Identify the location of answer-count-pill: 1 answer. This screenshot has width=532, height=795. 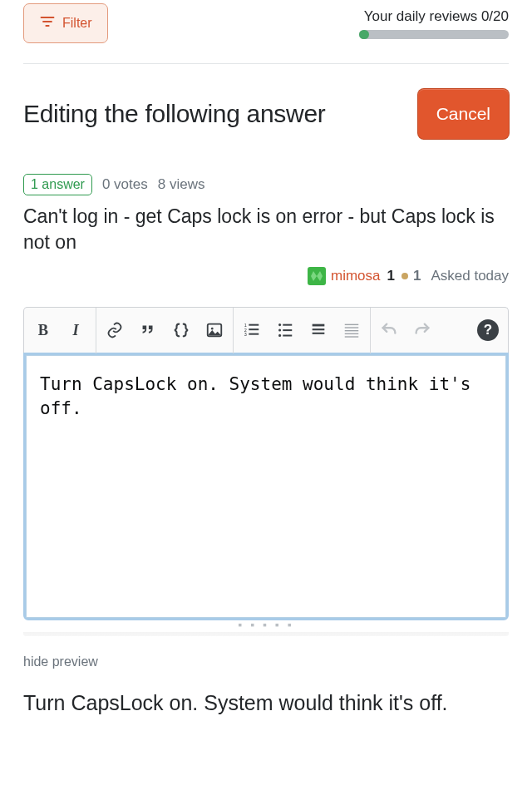
(58, 185).